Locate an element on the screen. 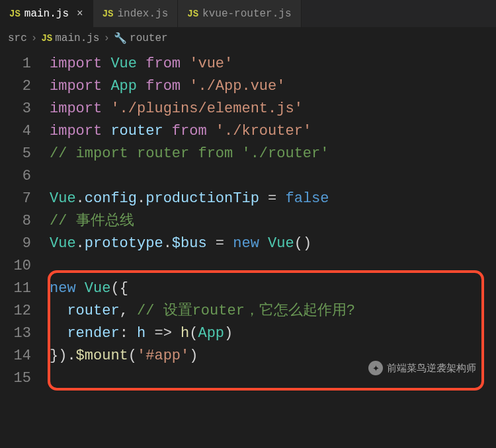  line-number: 12 is located at coordinates (19, 311).